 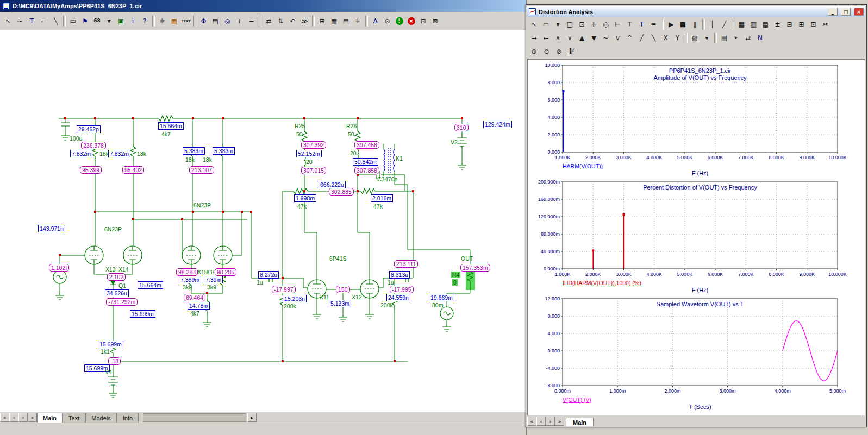 What do you see at coordinates (696, 345) in the screenshot?
I see `waveform-chart: 0.000m1.000m2.000m3.000m4.000m5.000m12.0…` at bounding box center [696, 345].